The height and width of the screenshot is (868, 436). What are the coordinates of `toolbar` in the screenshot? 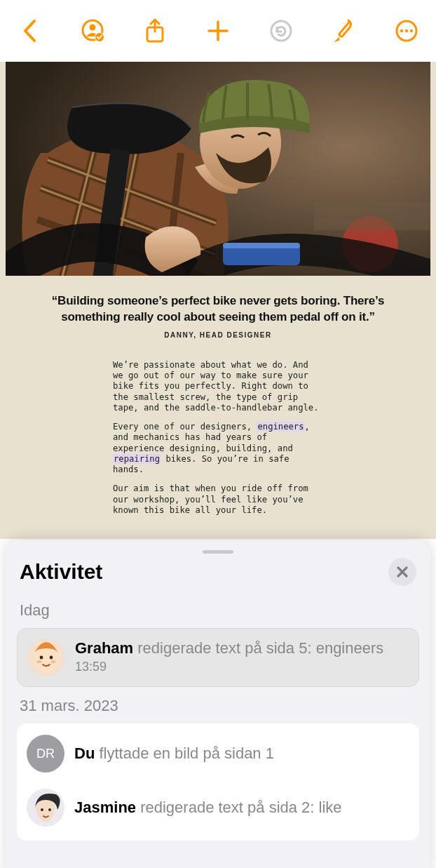 It's located at (218, 31).